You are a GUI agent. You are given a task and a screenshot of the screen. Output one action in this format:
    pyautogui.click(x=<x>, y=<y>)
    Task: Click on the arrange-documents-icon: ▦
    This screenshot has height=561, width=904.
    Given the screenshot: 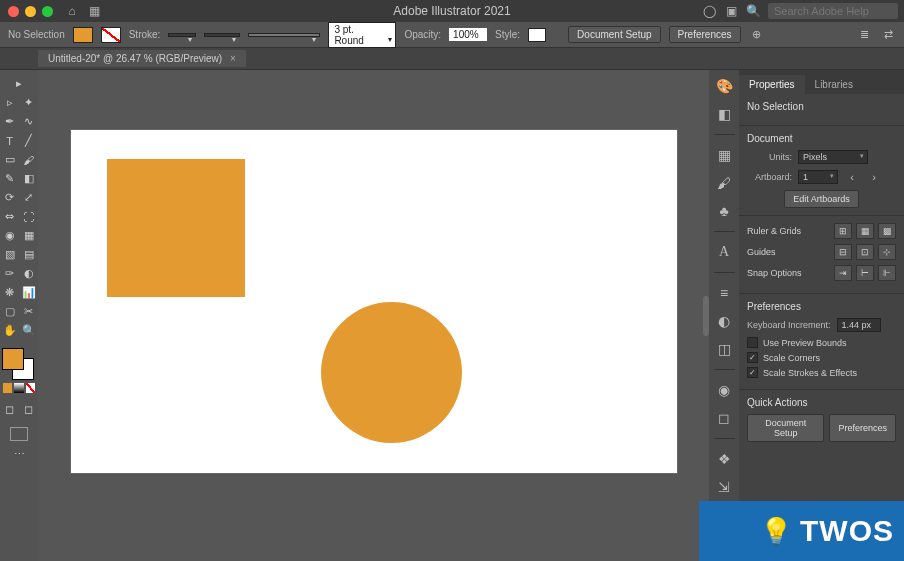 What is the action you would take?
    pyautogui.click(x=94, y=11)
    